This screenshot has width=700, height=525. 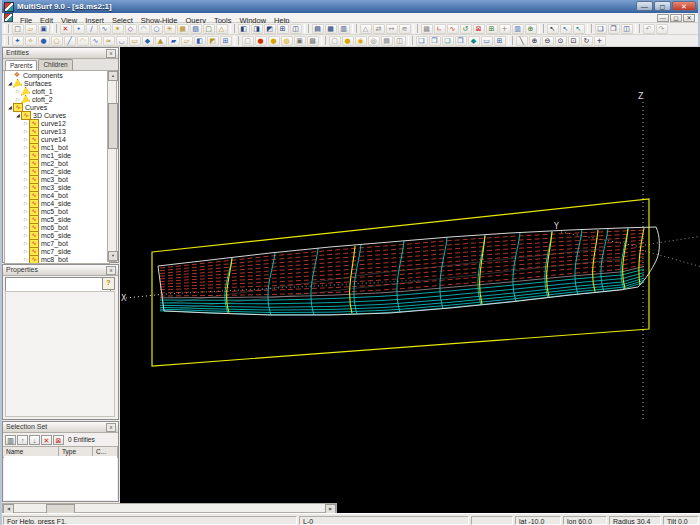 What do you see at coordinates (601, 29) in the screenshot?
I see `window-cascade-icon: ❑` at bounding box center [601, 29].